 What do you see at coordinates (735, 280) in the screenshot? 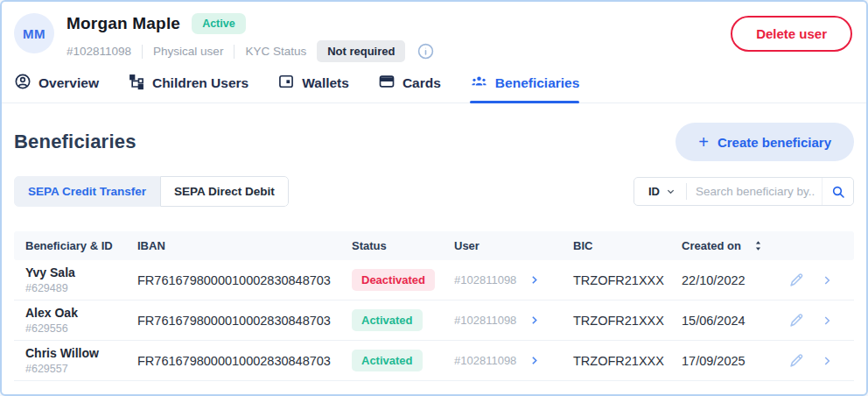
I see `created-on-value: 22/10/2022` at bounding box center [735, 280].